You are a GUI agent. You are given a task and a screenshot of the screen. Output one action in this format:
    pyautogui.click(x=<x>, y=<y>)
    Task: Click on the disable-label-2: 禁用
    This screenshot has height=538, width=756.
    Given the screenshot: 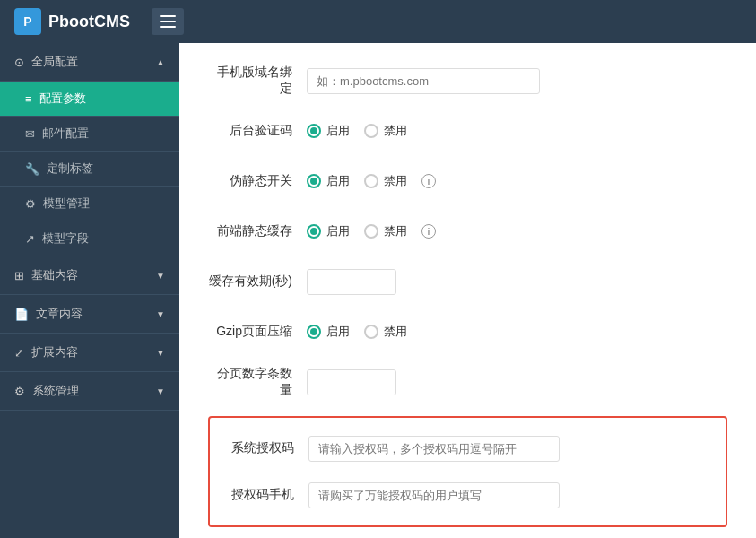 What is the action you would take?
    pyautogui.click(x=395, y=181)
    